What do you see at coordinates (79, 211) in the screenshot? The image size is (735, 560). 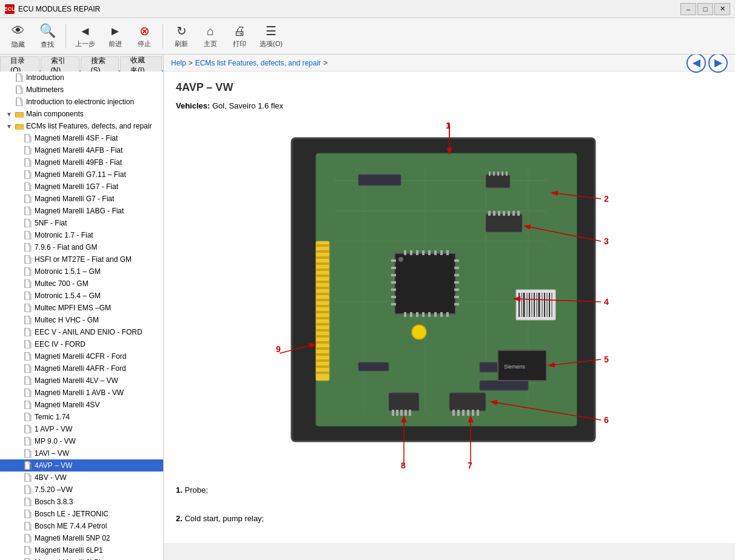 I see `sidebar-item-label: Magneti Marelli 1ABG - Fiat` at bounding box center [79, 211].